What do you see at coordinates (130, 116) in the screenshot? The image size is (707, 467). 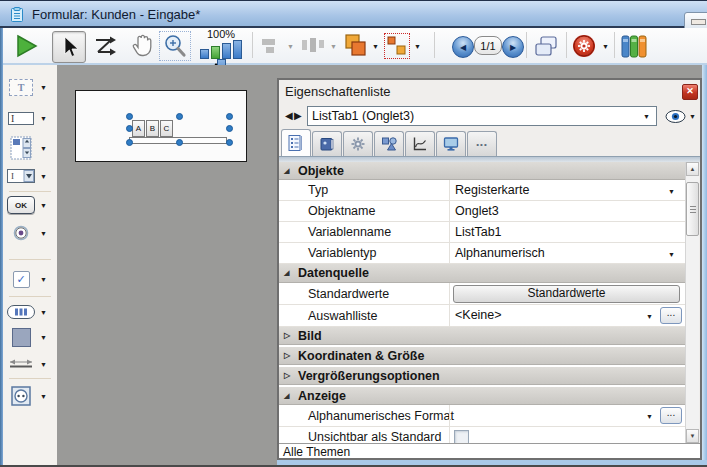 I see `selection-handle-top-left` at bounding box center [130, 116].